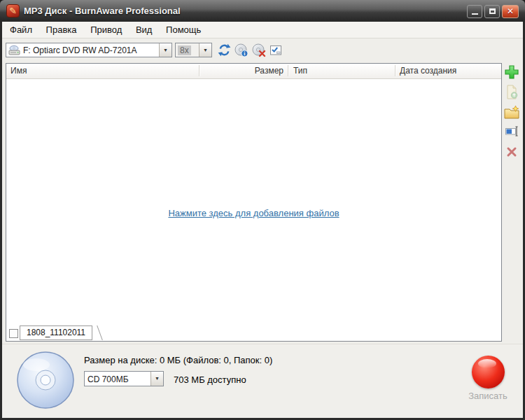 The height and width of the screenshot is (420, 525). I want to click on svg-text: i, so click(244, 53).